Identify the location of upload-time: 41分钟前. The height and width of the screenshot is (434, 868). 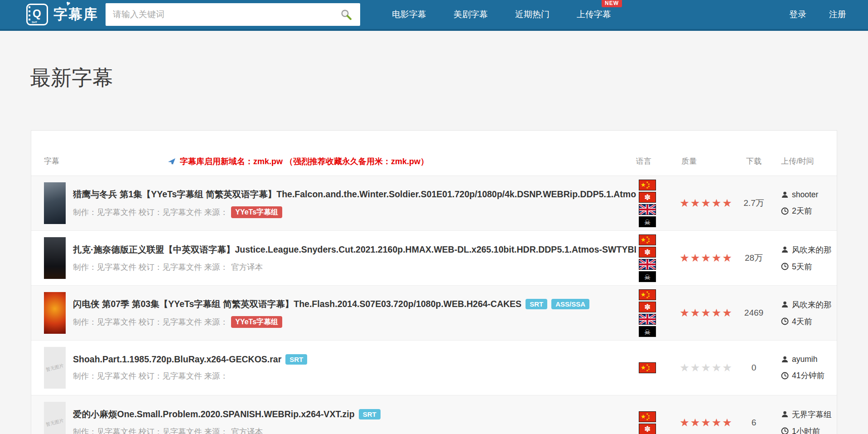
(809, 375).